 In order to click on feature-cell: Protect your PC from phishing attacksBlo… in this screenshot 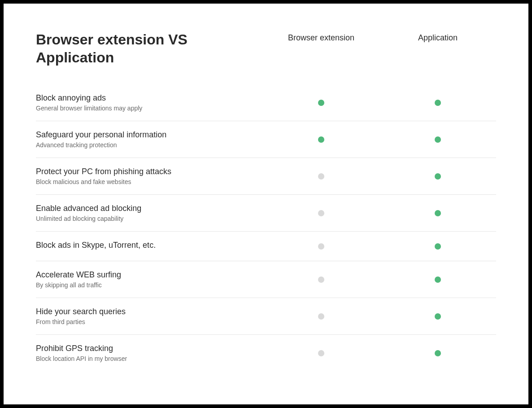, I will do `click(149, 176)`.